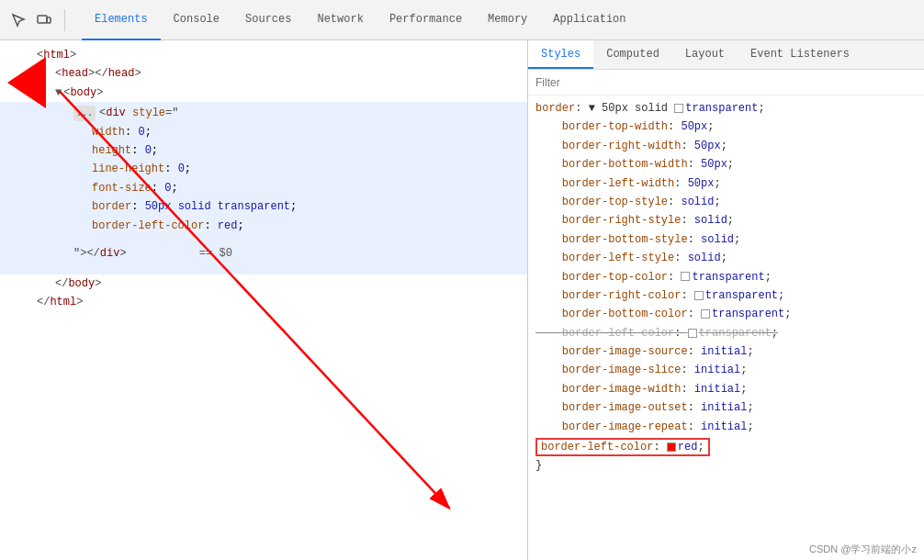  What do you see at coordinates (264, 73) in the screenshot?
I see `dom-head-tag: <head></head>` at bounding box center [264, 73].